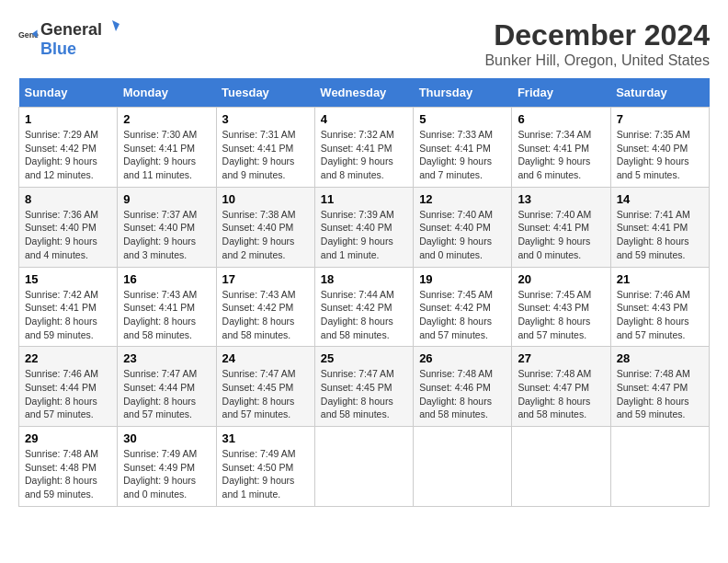 Image resolution: width=728 pixels, height=563 pixels. What do you see at coordinates (364, 147) in the screenshot?
I see `calendar-cell: 4Sunrise: 7:32 AM Sunset: 4:41 PM Daylig…` at bounding box center [364, 147].